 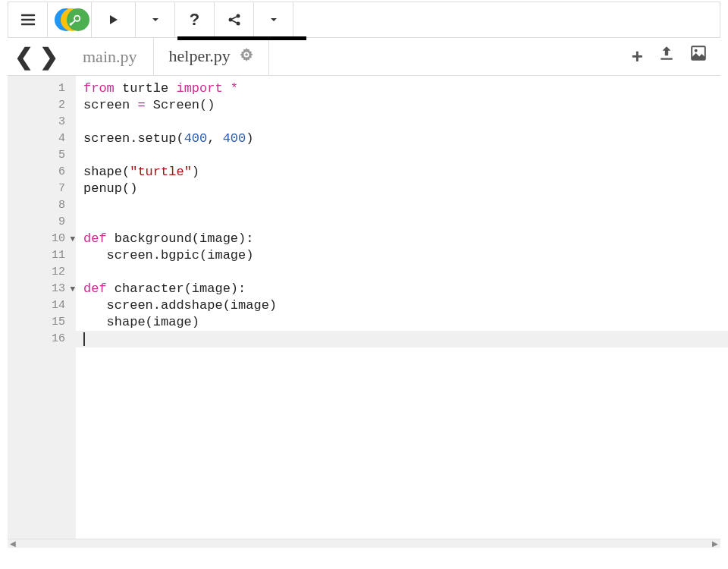 I want to click on line-number: 10▼, so click(x=42, y=239).